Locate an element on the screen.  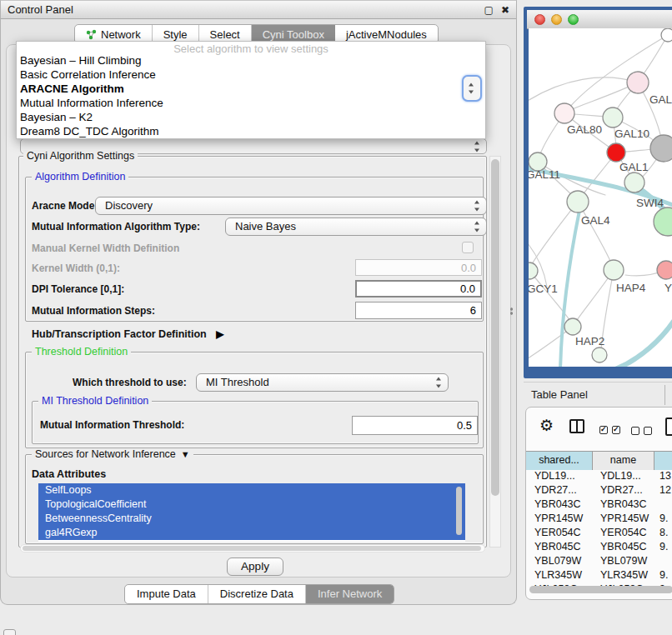
manual-kernel-width-label: Manual Kernel Width Definition is located at coordinates (105, 248).